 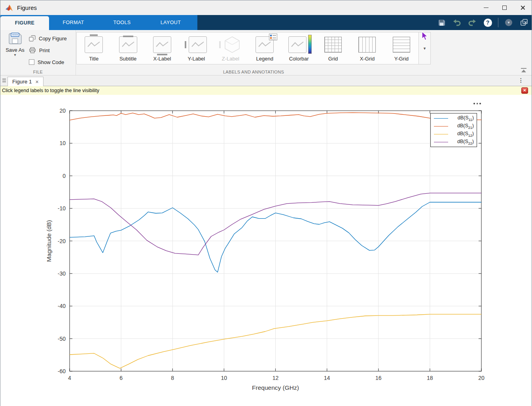 What do you see at coordinates (523, 8) in the screenshot?
I see `close-icon` at bounding box center [523, 8].